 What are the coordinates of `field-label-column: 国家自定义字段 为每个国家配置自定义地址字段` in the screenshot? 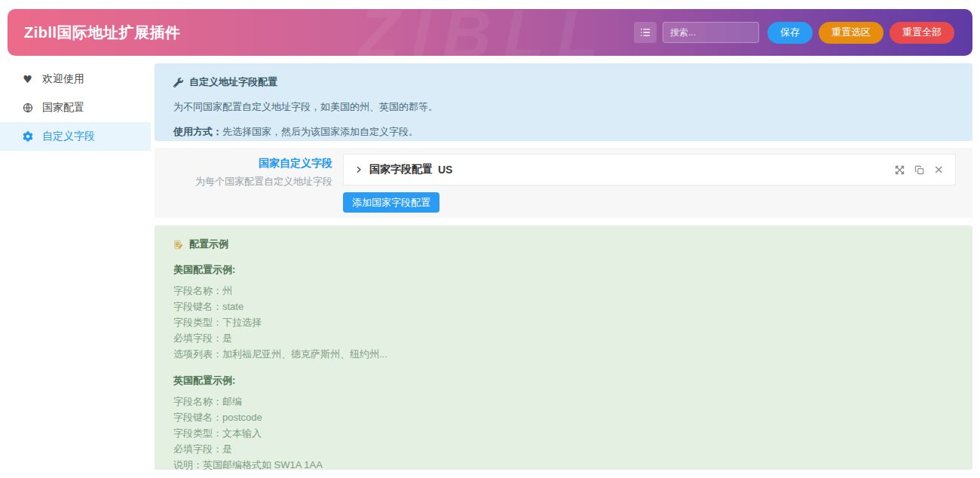 It's located at (243, 173).